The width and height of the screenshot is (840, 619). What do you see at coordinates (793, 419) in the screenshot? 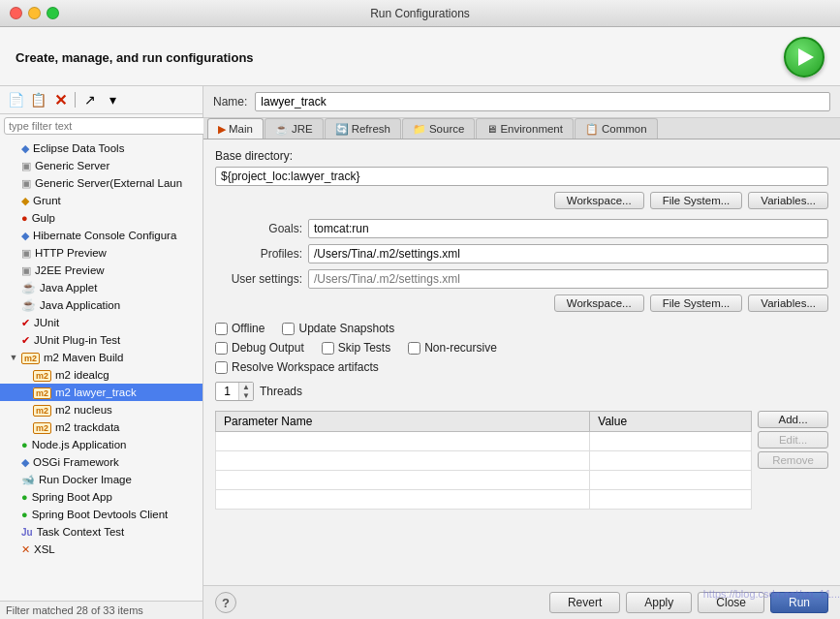
I see `add-param-btn: Add...` at bounding box center [793, 419].